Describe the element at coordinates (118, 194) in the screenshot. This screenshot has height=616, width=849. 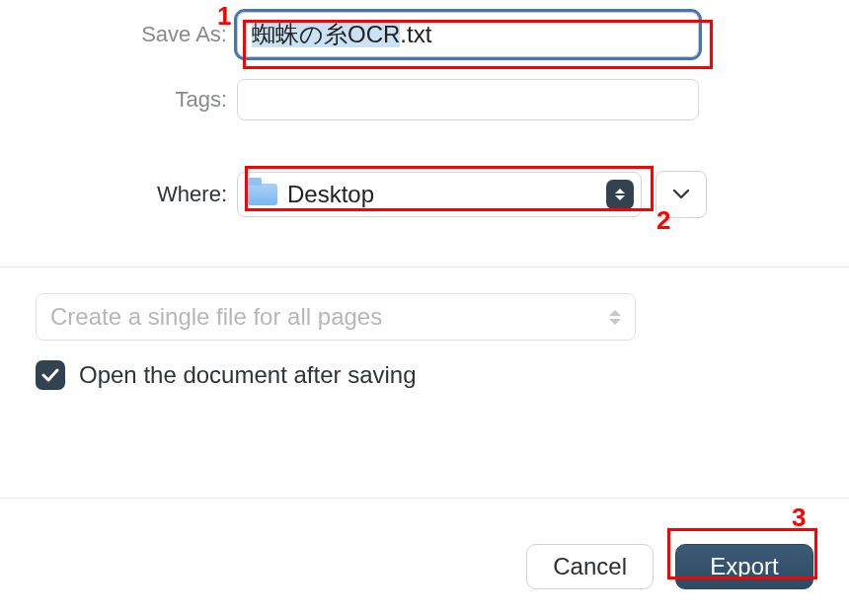
I see `where-label: Where:` at that location.